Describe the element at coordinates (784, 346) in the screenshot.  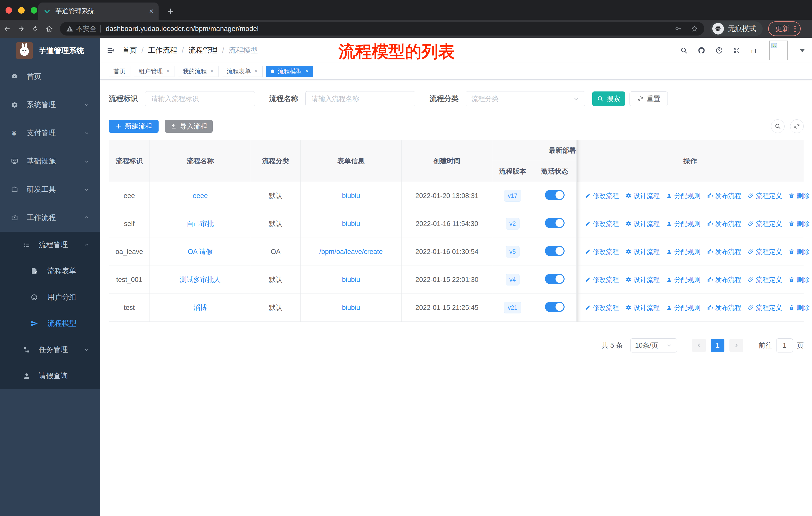
I see `goto-page-input` at that location.